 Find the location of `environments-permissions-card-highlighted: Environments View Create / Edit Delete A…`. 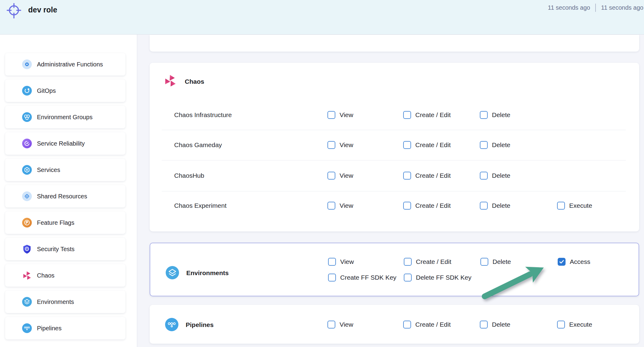

environments-permissions-card-highlighted: Environments View Create / Edit Delete A… is located at coordinates (394, 269).